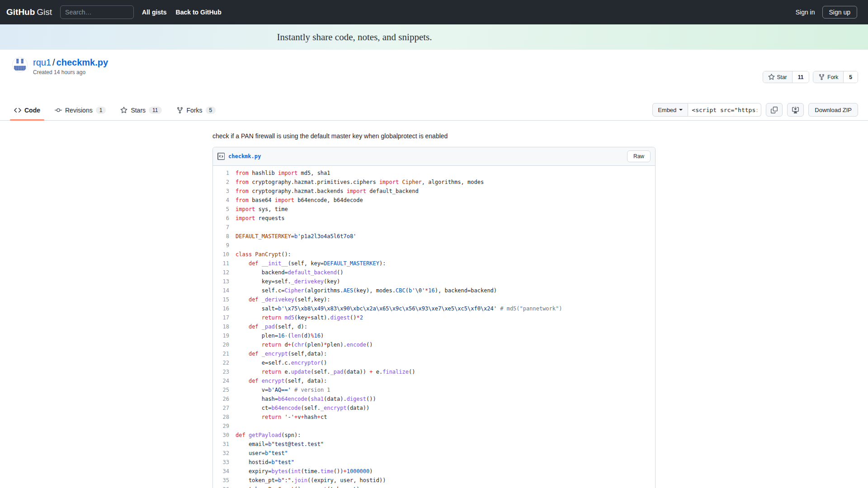  What do you see at coordinates (138, 110) in the screenshot?
I see `tab-stars-label: Stars` at bounding box center [138, 110].